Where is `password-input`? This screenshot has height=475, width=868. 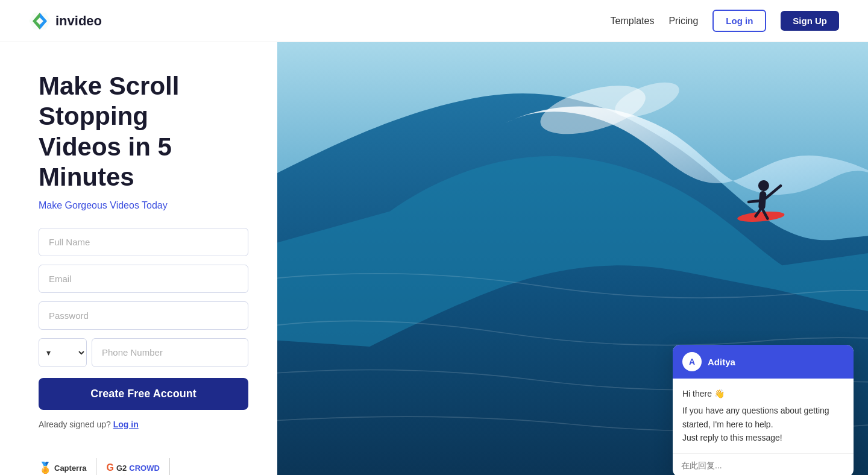
password-input is located at coordinates (143, 316).